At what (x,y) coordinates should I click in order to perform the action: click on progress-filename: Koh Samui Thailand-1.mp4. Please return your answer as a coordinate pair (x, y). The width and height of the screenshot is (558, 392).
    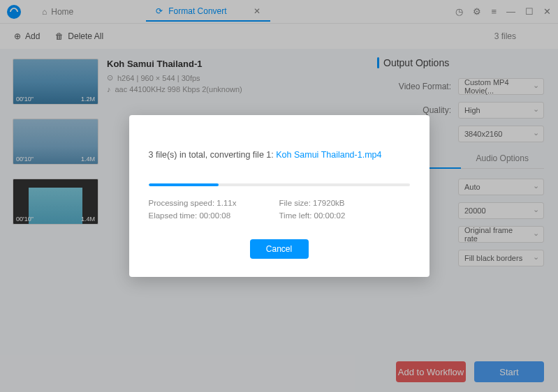
    Looking at the image, I should click on (328, 155).